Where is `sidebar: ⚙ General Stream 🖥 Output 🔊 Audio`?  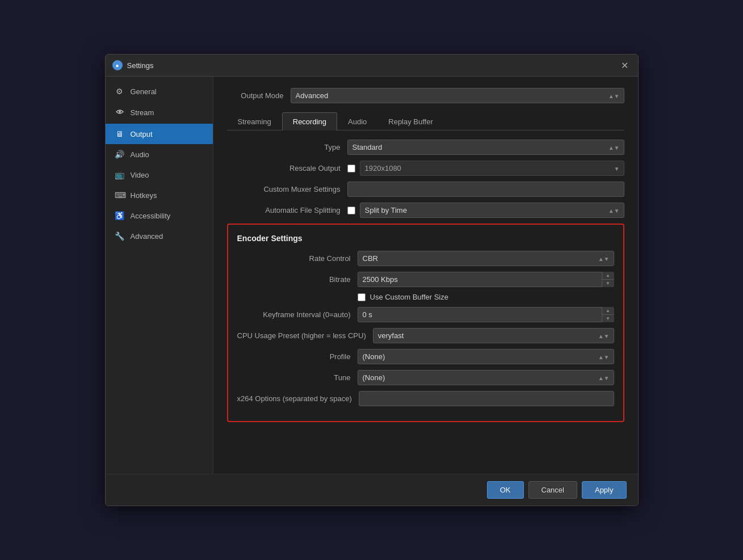 sidebar: ⚙ General Stream 🖥 Output 🔊 Audio is located at coordinates (159, 275).